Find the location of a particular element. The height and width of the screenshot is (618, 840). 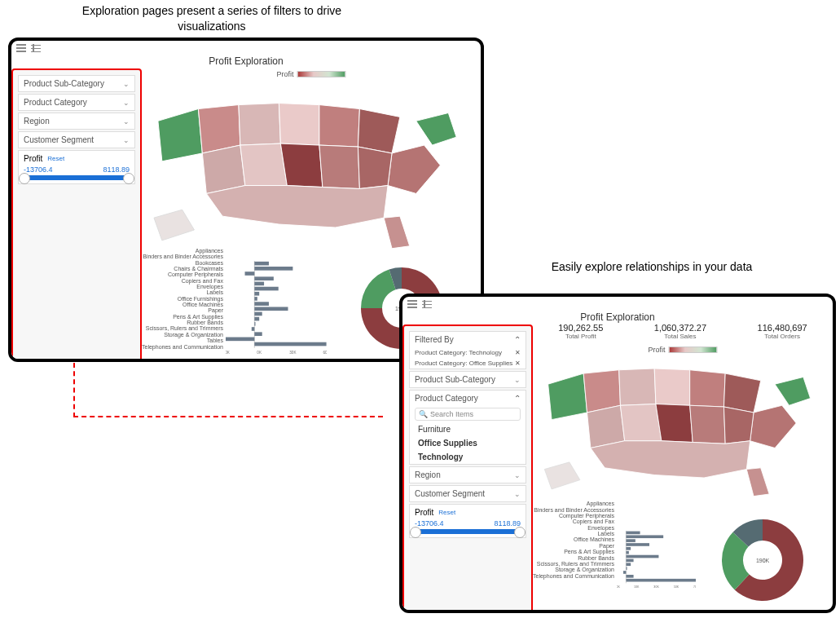

bottom-legend: ProfitDelivery TruckExpress AirRegular A… is located at coordinates (691, 613).